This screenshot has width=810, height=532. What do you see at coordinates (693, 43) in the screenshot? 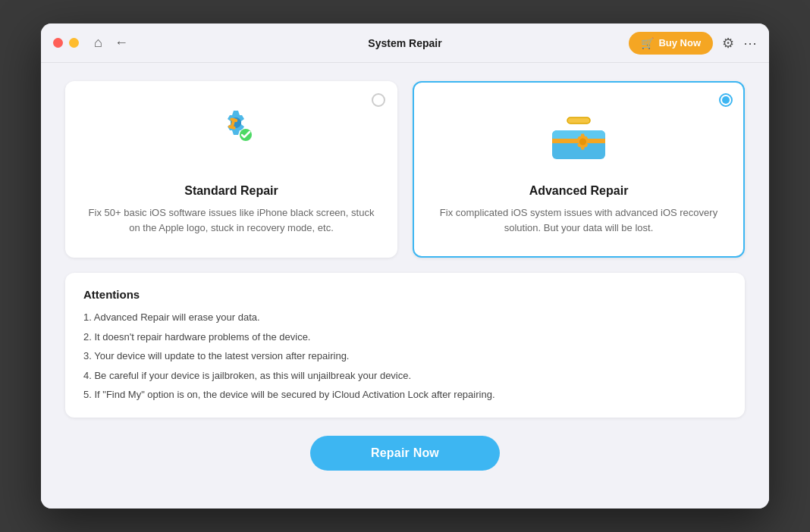
I see `titlebar-right: 🛒 Buy Now ⚙ ⋯` at bounding box center [693, 43].